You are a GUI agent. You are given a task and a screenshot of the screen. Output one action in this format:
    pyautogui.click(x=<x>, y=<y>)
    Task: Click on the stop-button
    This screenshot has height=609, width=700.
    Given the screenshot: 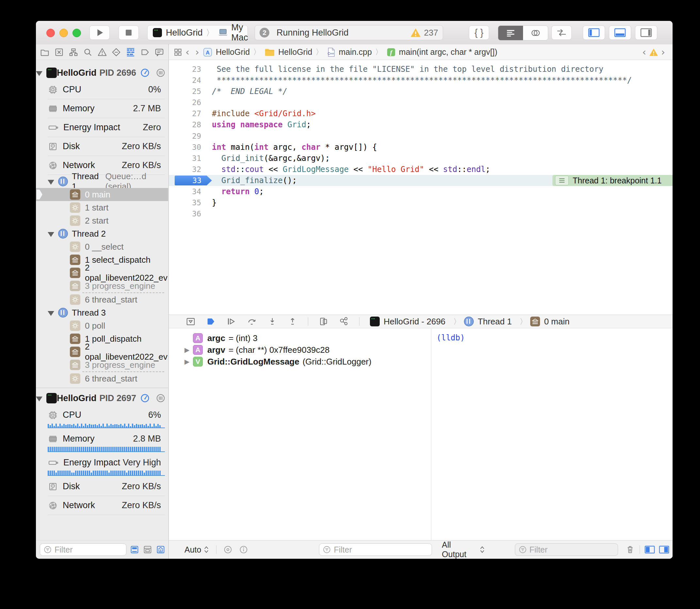 What is the action you would take?
    pyautogui.click(x=129, y=33)
    